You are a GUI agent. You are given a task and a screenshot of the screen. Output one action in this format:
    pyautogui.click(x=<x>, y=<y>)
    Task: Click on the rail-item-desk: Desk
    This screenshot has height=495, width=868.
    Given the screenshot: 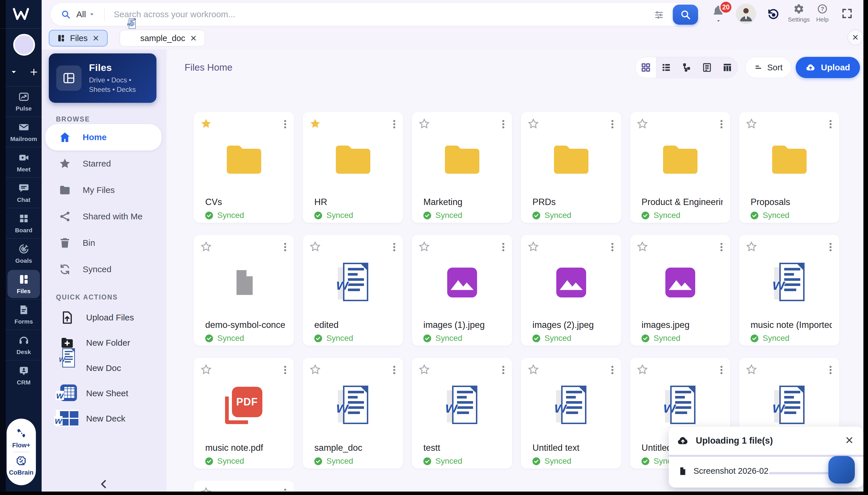 What is the action you would take?
    pyautogui.click(x=24, y=345)
    